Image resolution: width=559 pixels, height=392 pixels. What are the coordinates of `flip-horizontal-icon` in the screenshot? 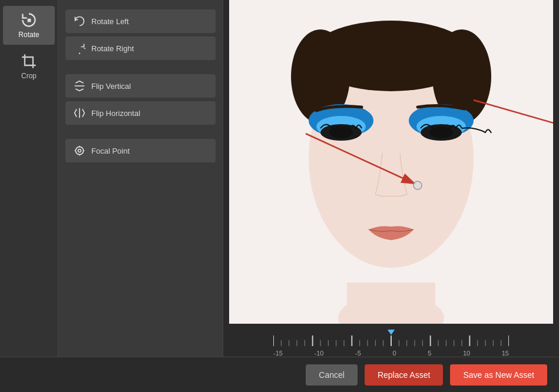 It's located at (80, 113).